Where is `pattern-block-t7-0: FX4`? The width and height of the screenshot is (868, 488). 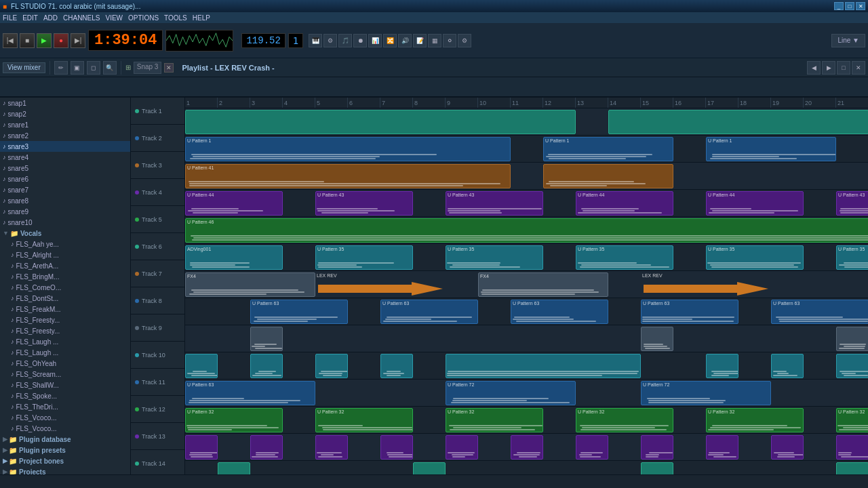
pattern-block-t7-0: FX4 is located at coordinates (250, 285).